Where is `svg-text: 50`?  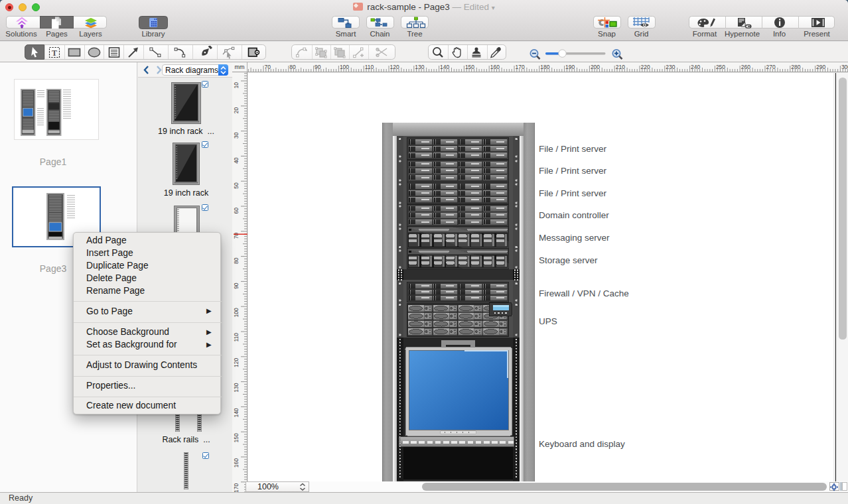
svg-text: 50 is located at coordinates (236, 186).